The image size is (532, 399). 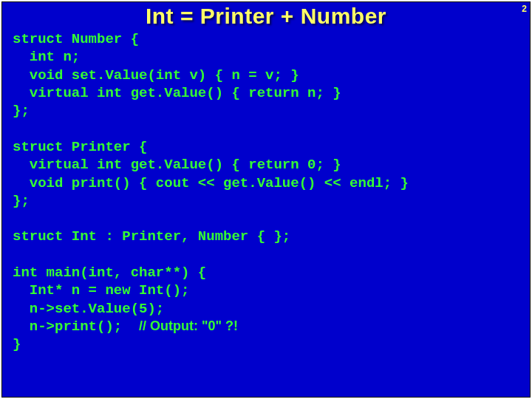 I want to click on code-struct-printer: struct Printer { virtual int get.Value()…, so click(x=211, y=174).